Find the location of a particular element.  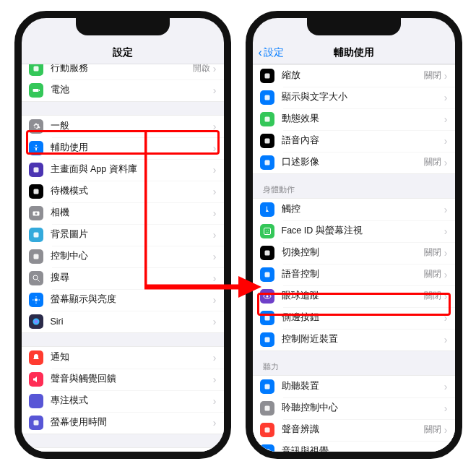

row-detail: 開啟 is located at coordinates (202, 69).